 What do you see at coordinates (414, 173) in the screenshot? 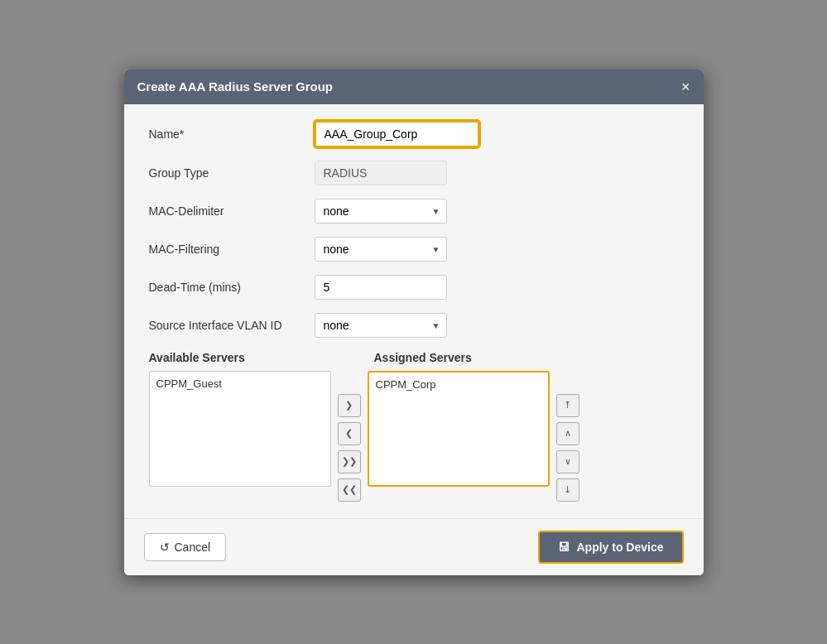
I see `group-type-row: Group Type RADIUS` at bounding box center [414, 173].